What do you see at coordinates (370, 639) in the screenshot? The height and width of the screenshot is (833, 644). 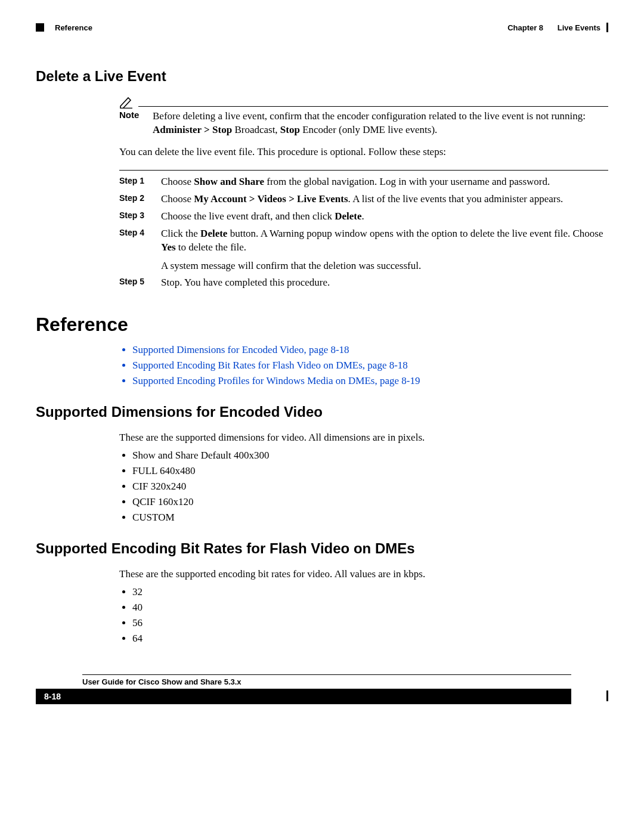 I see `list-item: 64` at bounding box center [370, 639].